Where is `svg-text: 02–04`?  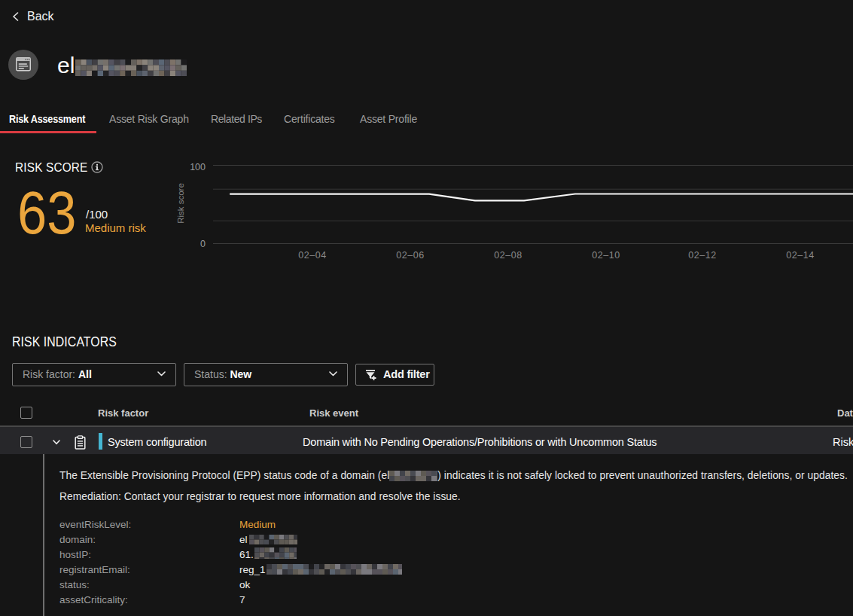 svg-text: 02–04 is located at coordinates (312, 255).